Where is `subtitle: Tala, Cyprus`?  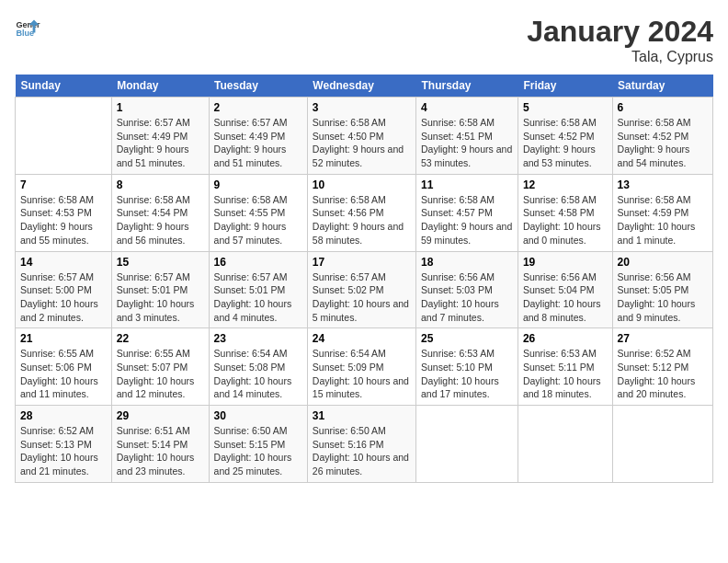
subtitle: Tala, Cyprus is located at coordinates (620, 57).